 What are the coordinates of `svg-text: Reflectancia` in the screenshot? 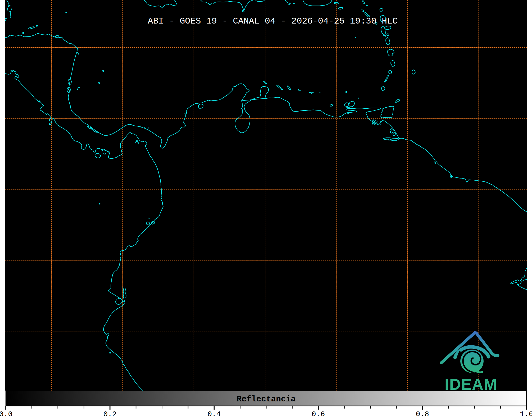 It's located at (266, 399).